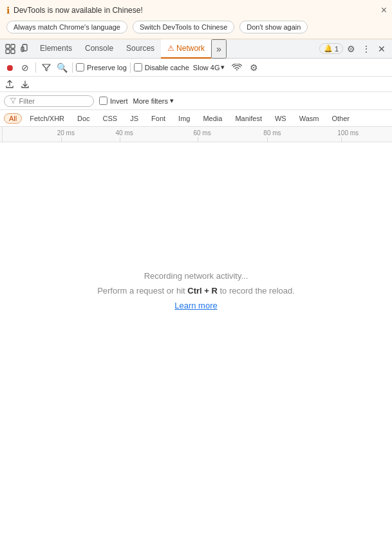  Describe the element at coordinates (103, 100) in the screenshot. I see `invert-checkbox` at that location.